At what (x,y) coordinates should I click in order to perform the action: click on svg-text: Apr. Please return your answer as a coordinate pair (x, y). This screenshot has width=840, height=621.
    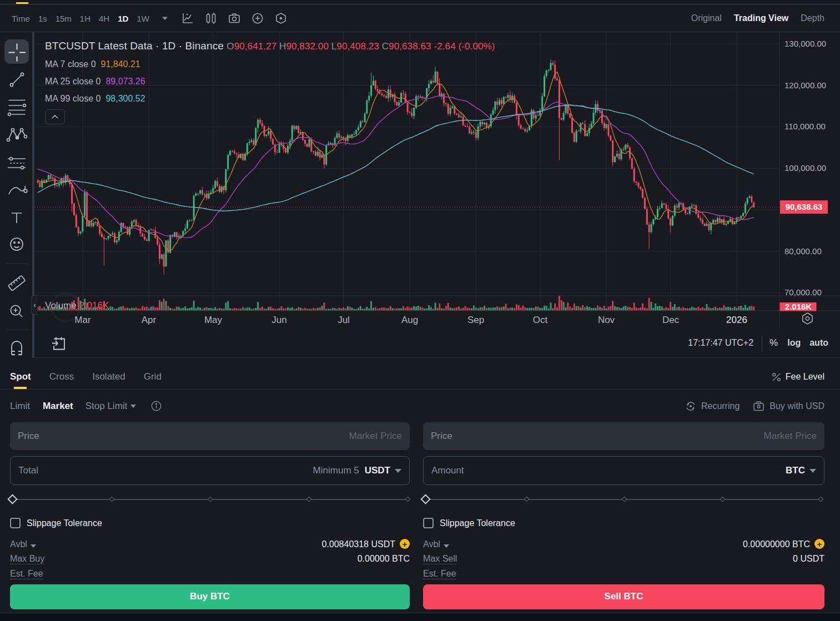
    Looking at the image, I should click on (149, 320).